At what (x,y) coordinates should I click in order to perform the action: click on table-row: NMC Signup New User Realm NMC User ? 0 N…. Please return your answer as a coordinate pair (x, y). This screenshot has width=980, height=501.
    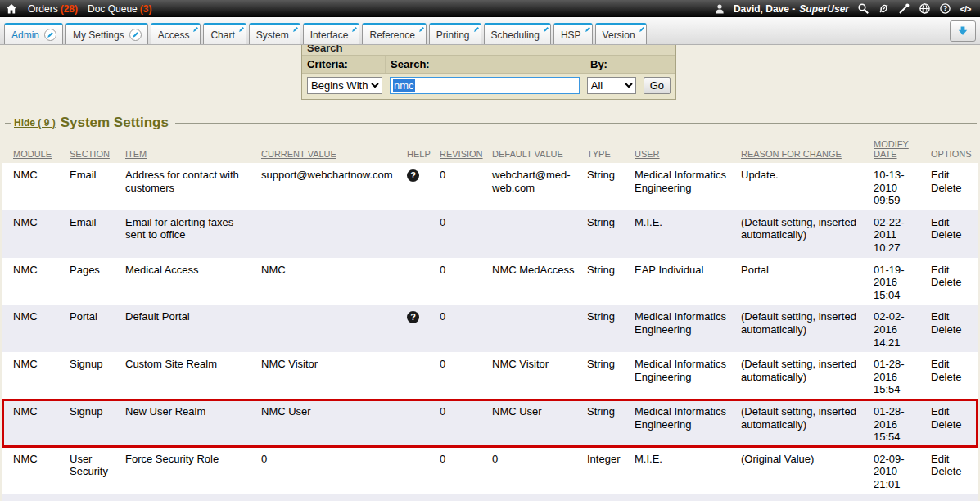
    Looking at the image, I should click on (490, 423).